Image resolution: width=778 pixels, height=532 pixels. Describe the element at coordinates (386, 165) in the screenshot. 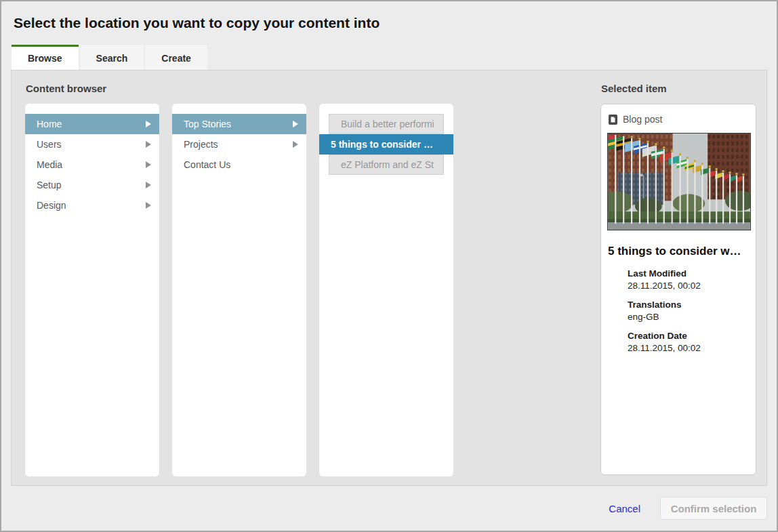

I see `tree-item-ez-platform: eZ Platform and eZ St…` at that location.